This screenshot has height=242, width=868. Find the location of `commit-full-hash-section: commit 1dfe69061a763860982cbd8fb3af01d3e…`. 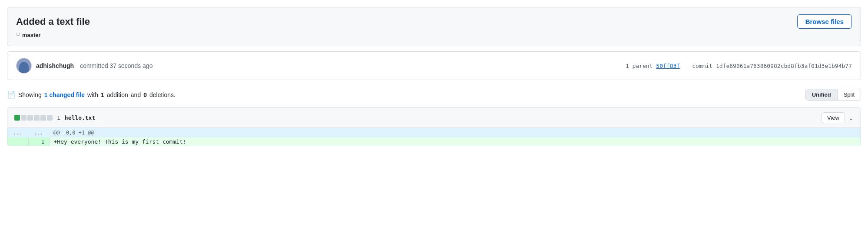

commit-full-hash-section: commit 1dfe69061a763860982cbd8fb3af01d3e… is located at coordinates (772, 66).